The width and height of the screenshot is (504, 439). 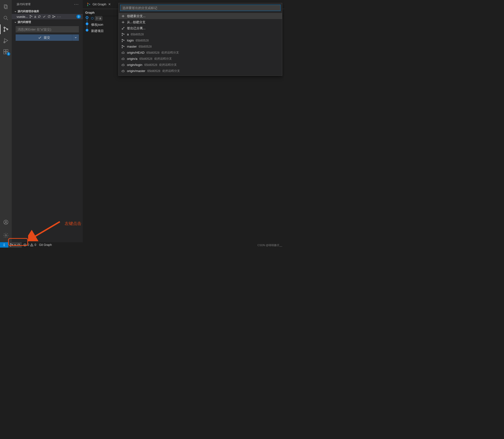 What do you see at coordinates (6, 41) in the screenshot?
I see `activity-run` at bounding box center [6, 41].